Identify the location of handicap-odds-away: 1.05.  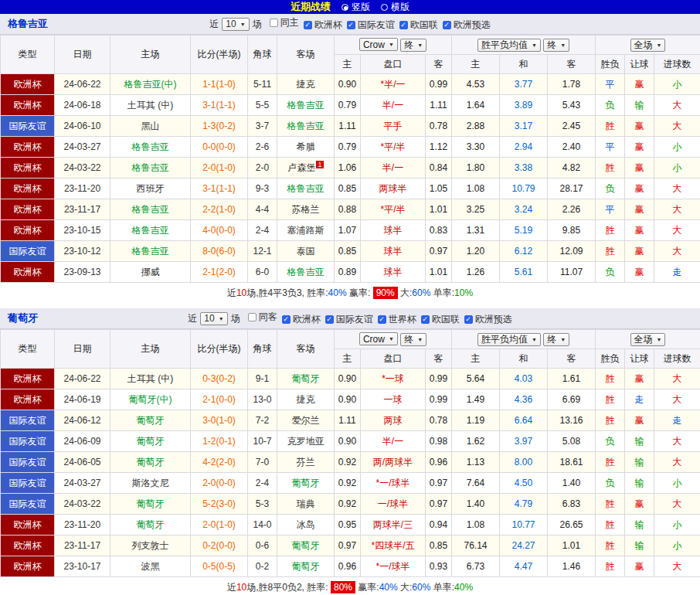
(439, 189).